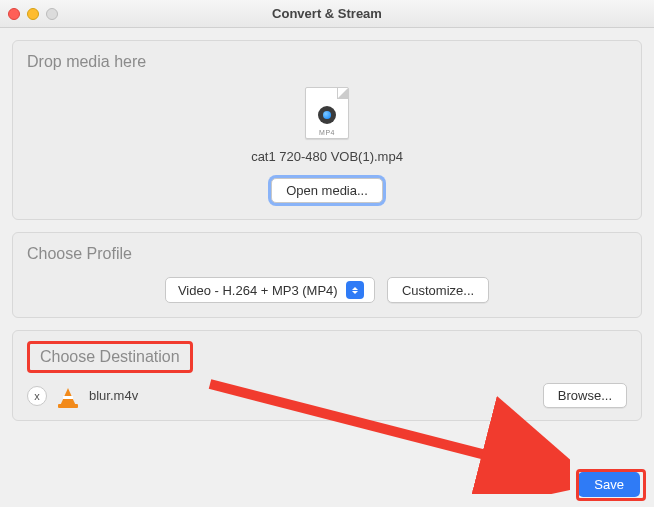  I want to click on footer: Save, so click(609, 484).